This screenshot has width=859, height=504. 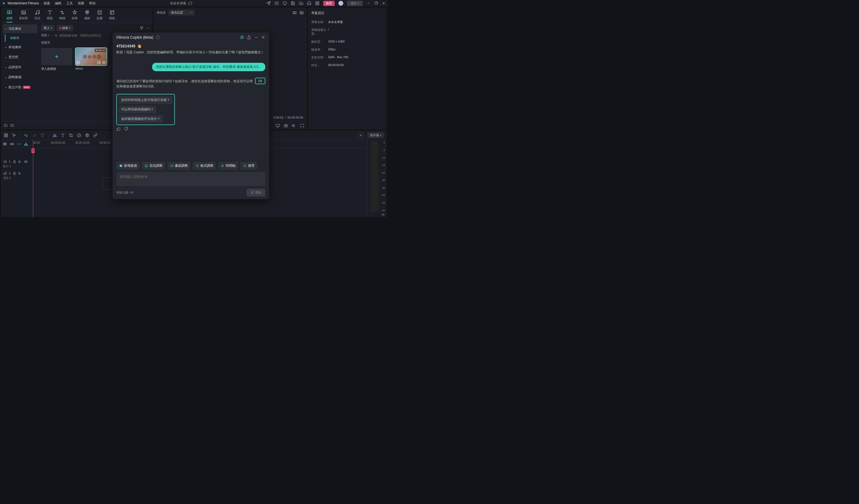 I want to click on display-icon, so click(x=277, y=125).